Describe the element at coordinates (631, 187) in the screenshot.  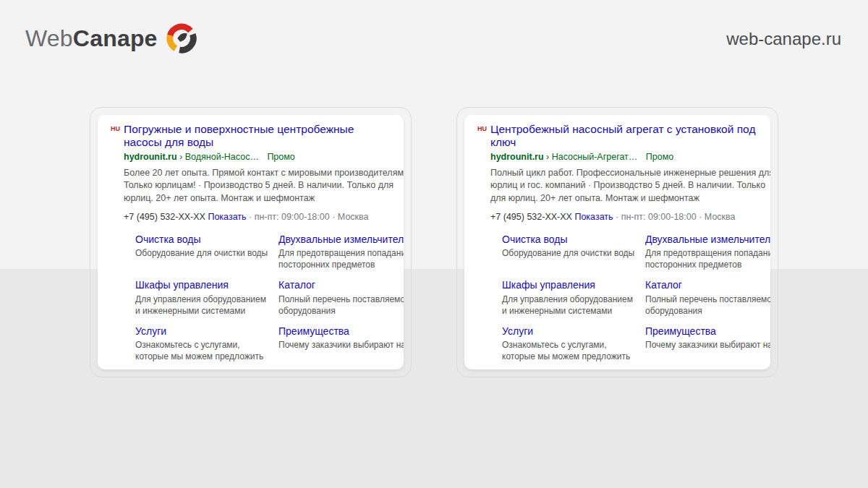
I see `ad2-description: Полный цикл работ. Профессиональные инже…` at that location.